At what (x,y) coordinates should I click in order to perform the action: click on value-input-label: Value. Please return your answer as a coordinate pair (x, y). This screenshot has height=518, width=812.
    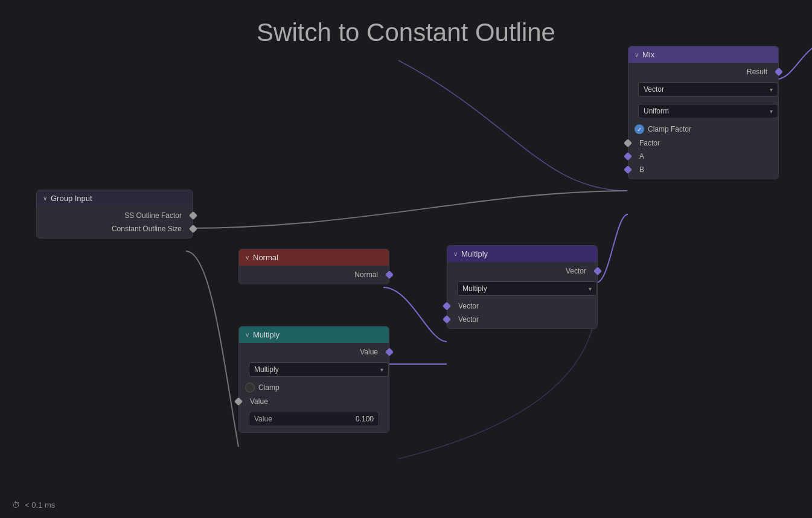
    Looking at the image, I should click on (259, 401).